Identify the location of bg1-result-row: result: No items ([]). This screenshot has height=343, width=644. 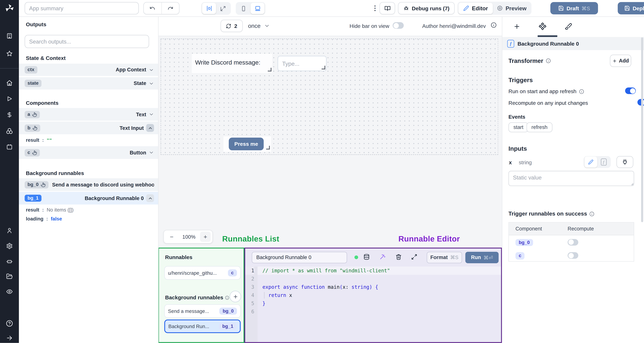
(88, 210).